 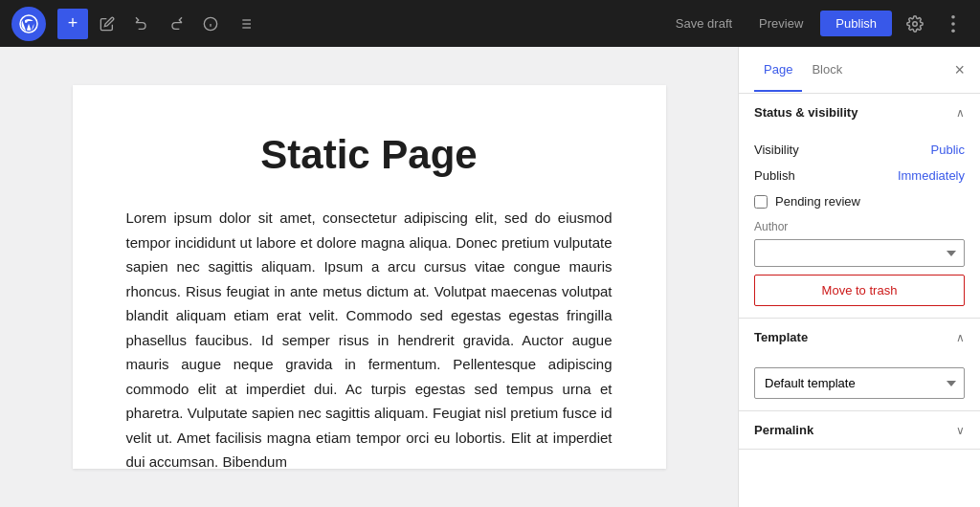 What do you see at coordinates (107, 24) in the screenshot?
I see `edit-button` at bounding box center [107, 24].